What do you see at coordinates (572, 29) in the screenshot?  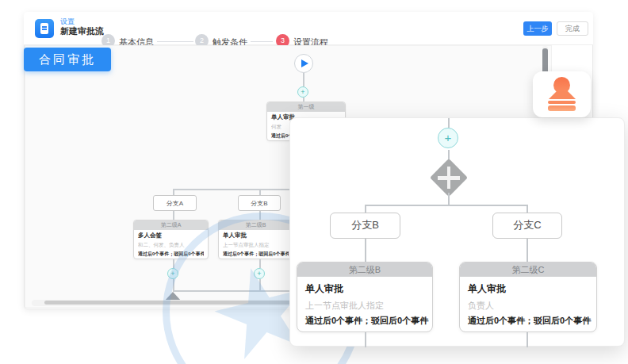 I see `finish-button: 完成` at bounding box center [572, 29].